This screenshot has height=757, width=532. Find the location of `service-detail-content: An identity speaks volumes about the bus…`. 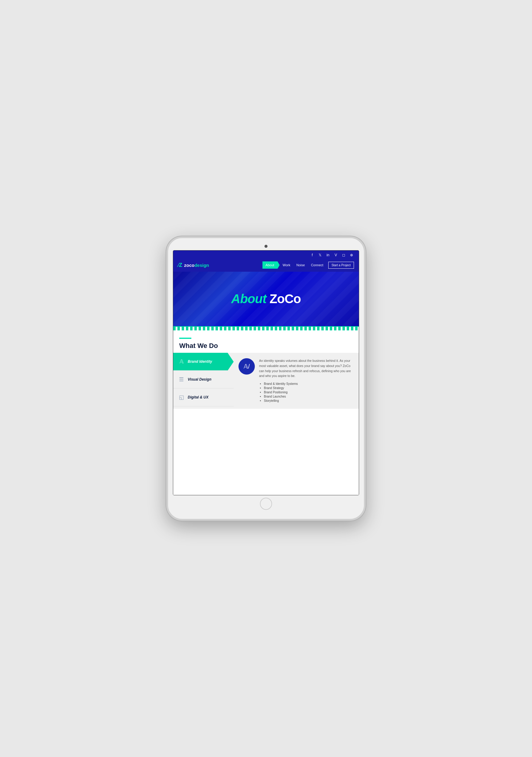

service-detail-content: An identity speaks volumes about the bus… is located at coordinates (306, 381).